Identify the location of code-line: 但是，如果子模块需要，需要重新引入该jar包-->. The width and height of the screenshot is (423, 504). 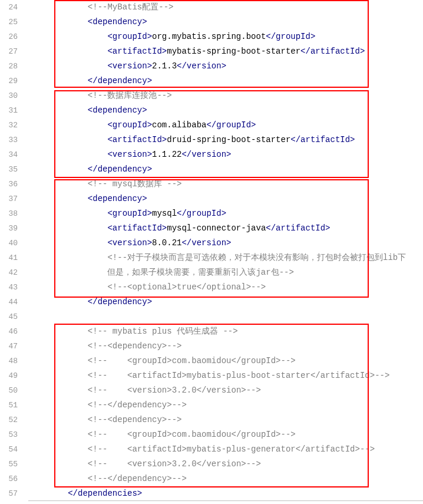
(226, 272).